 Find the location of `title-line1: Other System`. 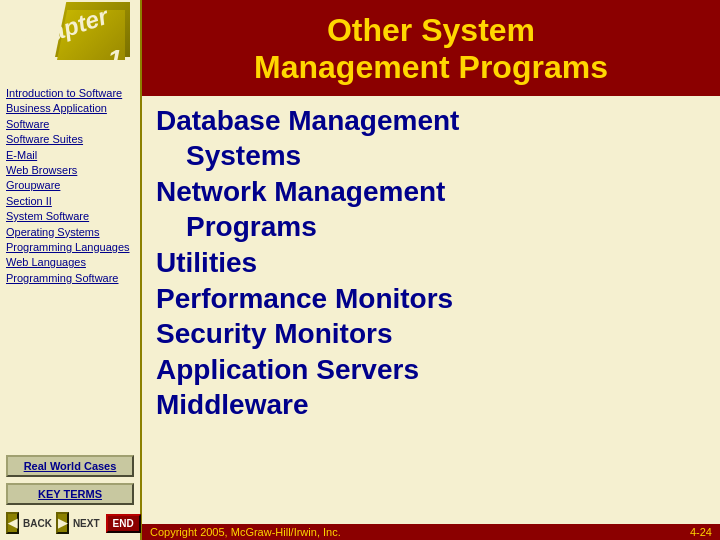

title-line1: Other System is located at coordinates (431, 30).